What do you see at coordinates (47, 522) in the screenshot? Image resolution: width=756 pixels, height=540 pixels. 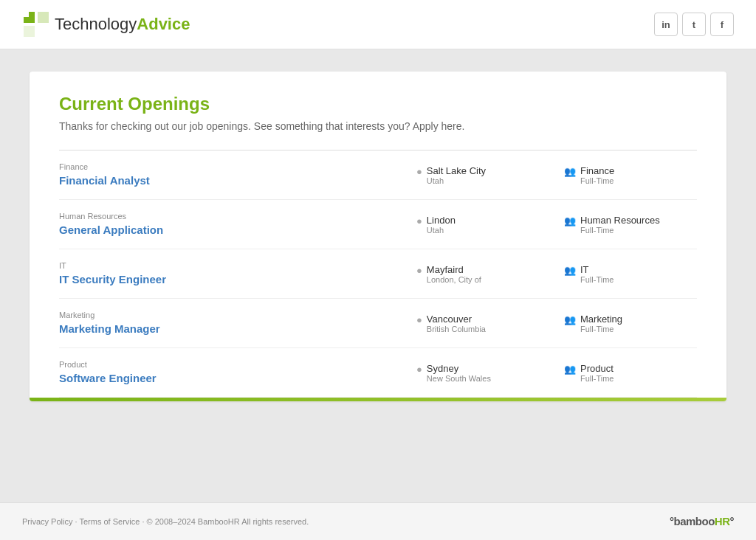 I see `privacy-policy-link: Privacy Policy` at bounding box center [47, 522].